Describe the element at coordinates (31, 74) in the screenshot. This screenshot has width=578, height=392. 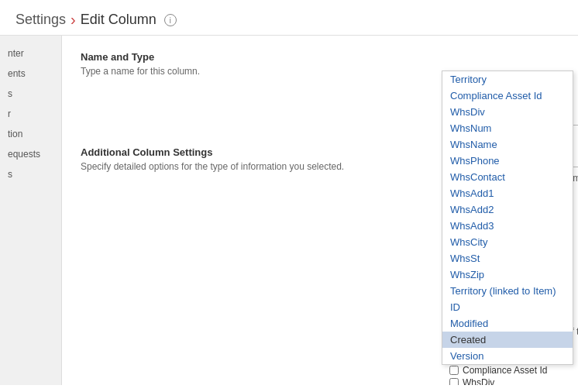
I see `sidebar-item-2: ents` at that location.